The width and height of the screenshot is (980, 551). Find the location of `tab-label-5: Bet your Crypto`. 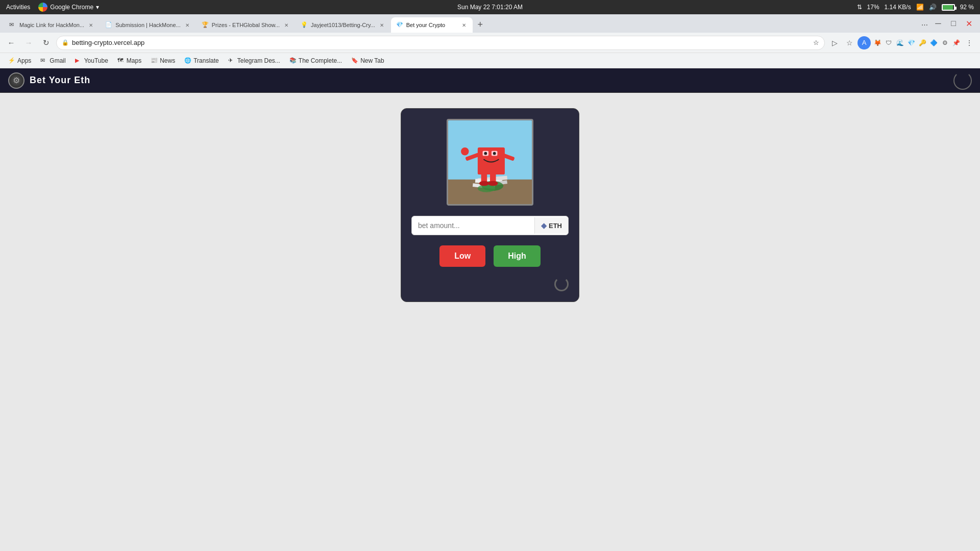

tab-label-5: Bet your Crypto is located at coordinates (426, 25).